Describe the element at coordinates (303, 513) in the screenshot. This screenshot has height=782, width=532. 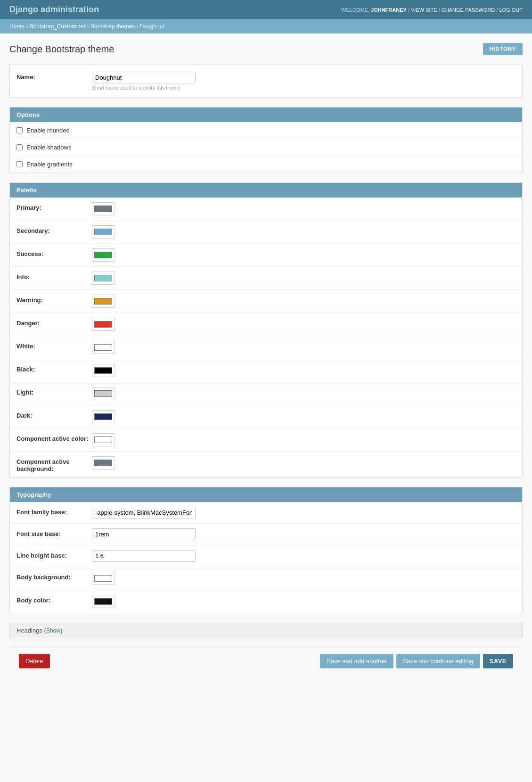
I see `font-family-wrapper` at that location.